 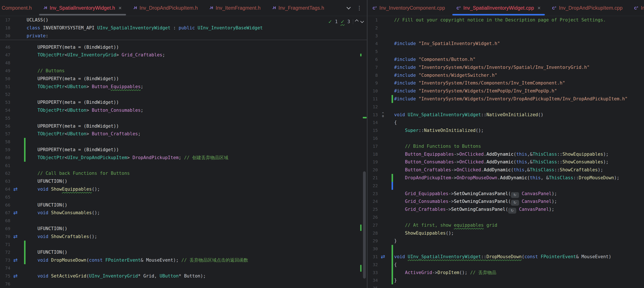 I want to click on code-line-53: 53 UPROPERTY(meta = (BindWidget)), so click(x=184, y=102).